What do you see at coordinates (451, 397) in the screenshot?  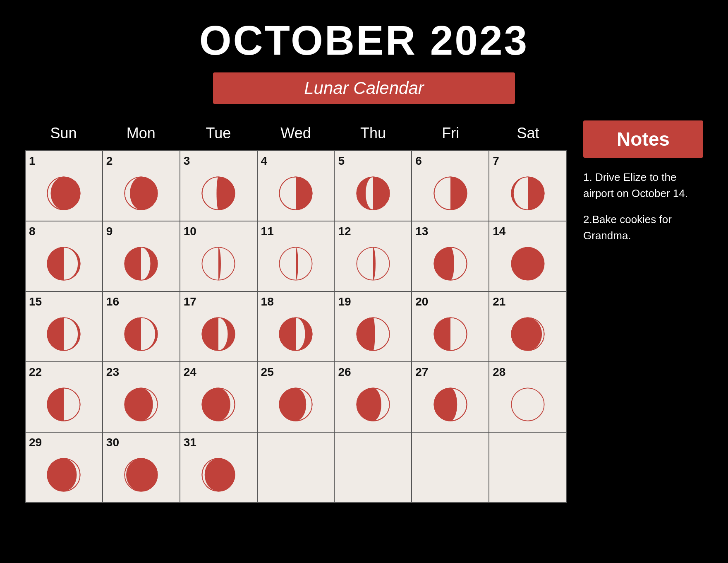 I see `calendar-day-27: 27` at bounding box center [451, 397].